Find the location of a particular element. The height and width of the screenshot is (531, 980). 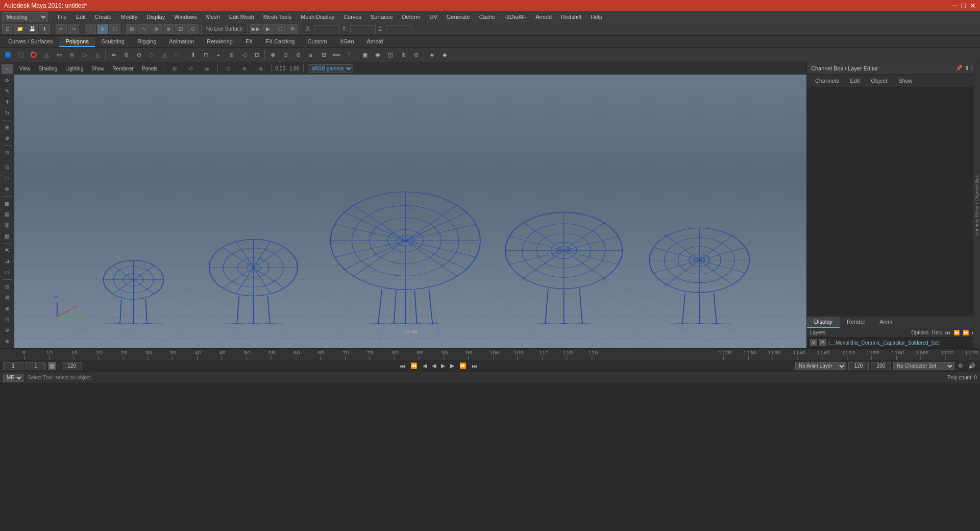

object-tab: Object is located at coordinates (879, 81).